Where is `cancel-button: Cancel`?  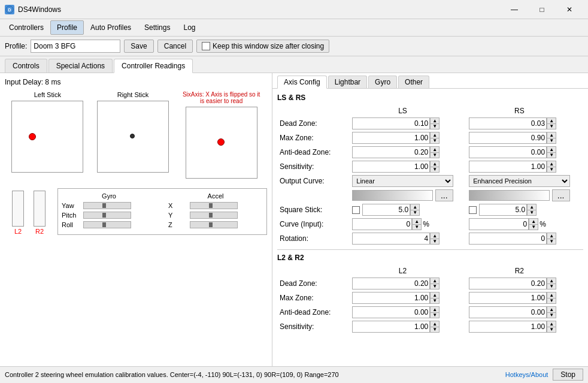 cancel-button: Cancel is located at coordinates (175, 46).